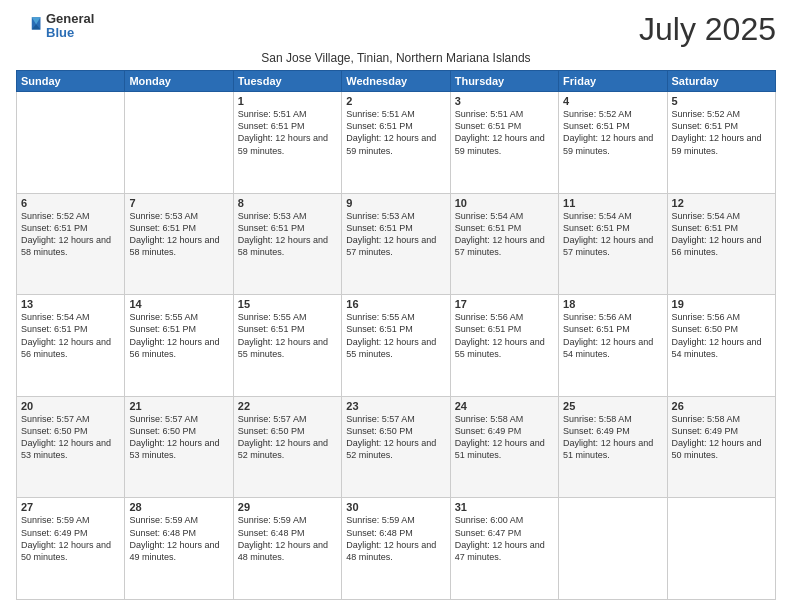  I want to click on day-number: 18, so click(612, 304).